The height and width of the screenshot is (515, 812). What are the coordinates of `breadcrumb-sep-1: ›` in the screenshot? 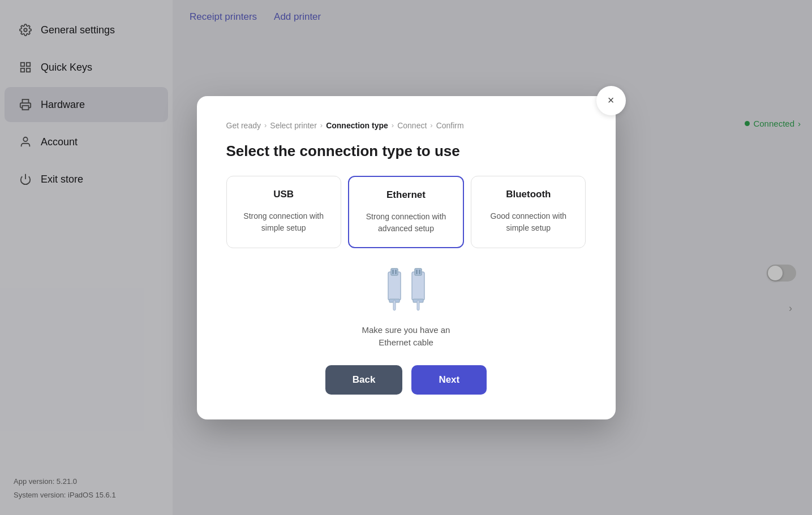 It's located at (265, 125).